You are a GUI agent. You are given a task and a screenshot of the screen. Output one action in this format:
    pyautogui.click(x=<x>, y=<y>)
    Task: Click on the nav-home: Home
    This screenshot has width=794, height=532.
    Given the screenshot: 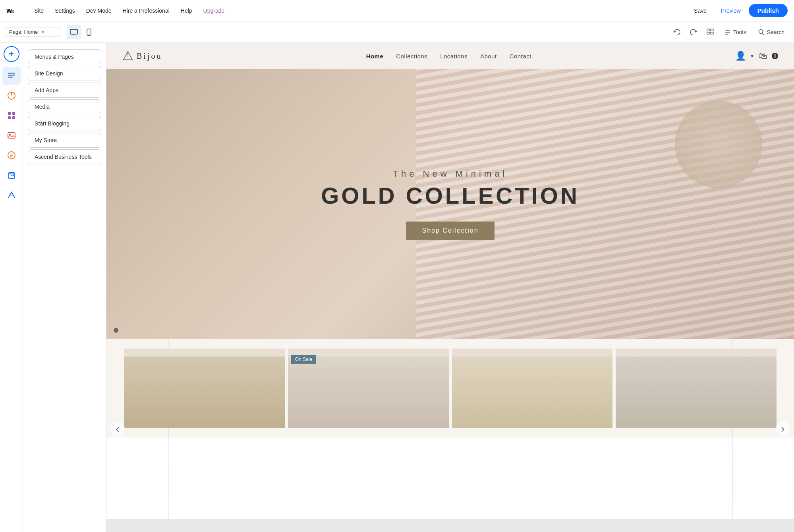 What is the action you would take?
    pyautogui.click(x=375, y=56)
    